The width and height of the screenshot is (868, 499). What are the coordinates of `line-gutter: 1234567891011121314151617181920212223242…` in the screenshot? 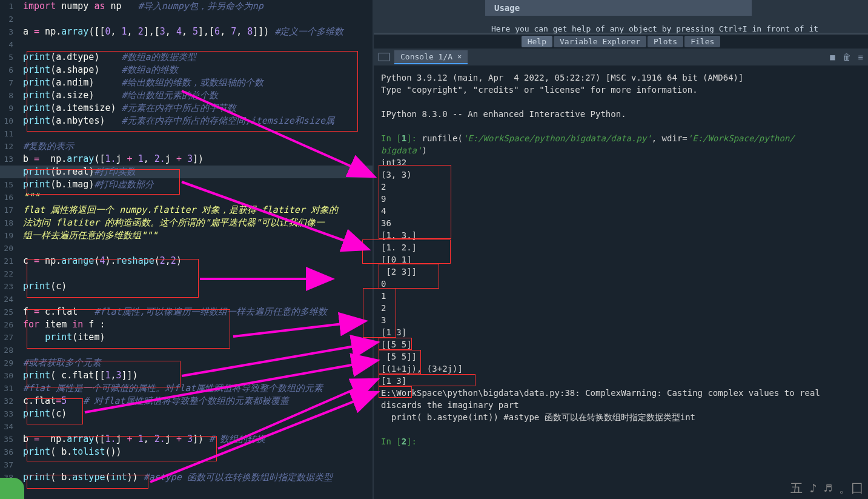 It's located at (9, 249).